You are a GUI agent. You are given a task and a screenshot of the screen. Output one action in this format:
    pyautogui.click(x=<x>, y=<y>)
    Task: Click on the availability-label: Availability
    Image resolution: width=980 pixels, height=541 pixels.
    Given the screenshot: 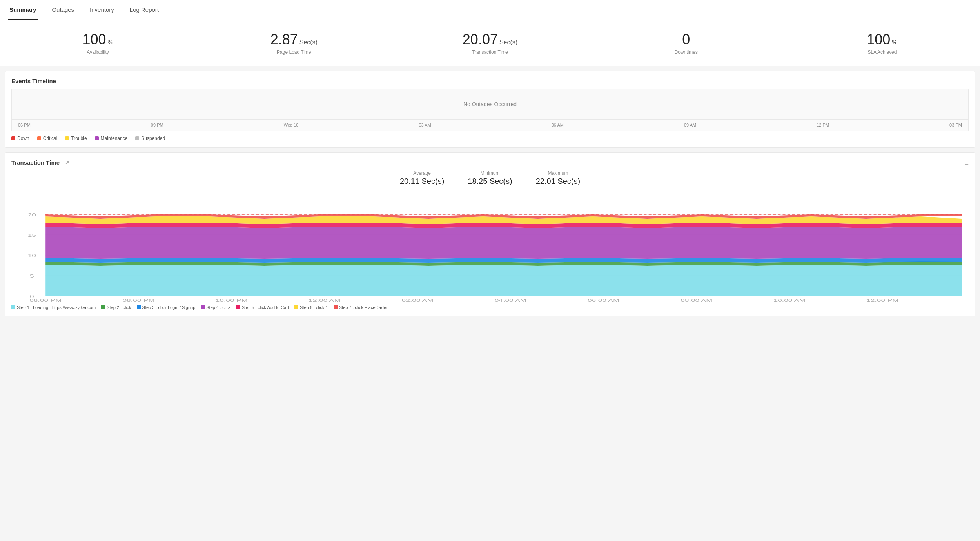 What is the action you would take?
    pyautogui.click(x=98, y=52)
    